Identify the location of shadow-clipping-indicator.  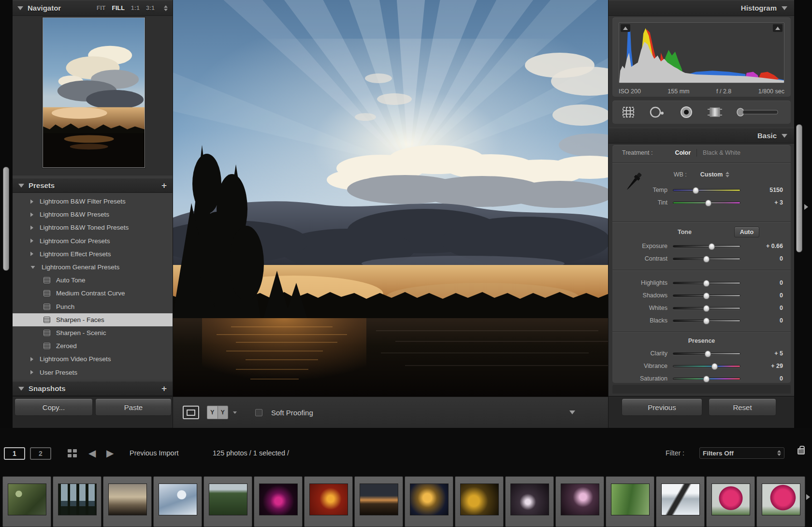
(625, 28).